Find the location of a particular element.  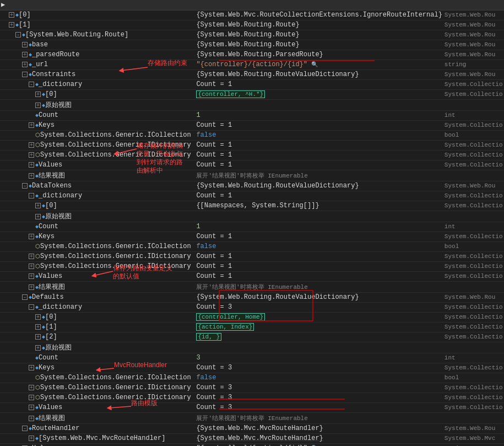

row-name-cell: ◆[System.Web.Routing.Route] is located at coordinates (97, 35).